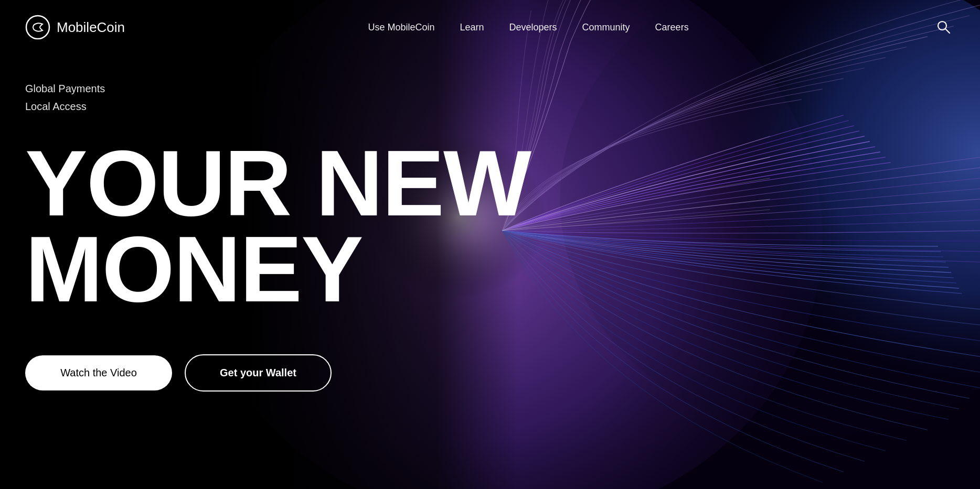 This screenshot has width=980, height=489. I want to click on get-wallet-button: Get your Wallet, so click(258, 373).